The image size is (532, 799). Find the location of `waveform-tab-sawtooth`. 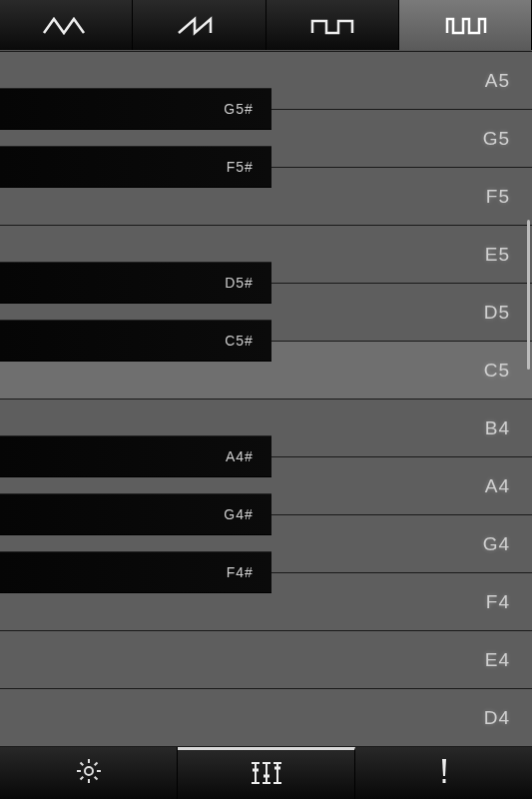

waveform-tab-sawtooth is located at coordinates (200, 25).